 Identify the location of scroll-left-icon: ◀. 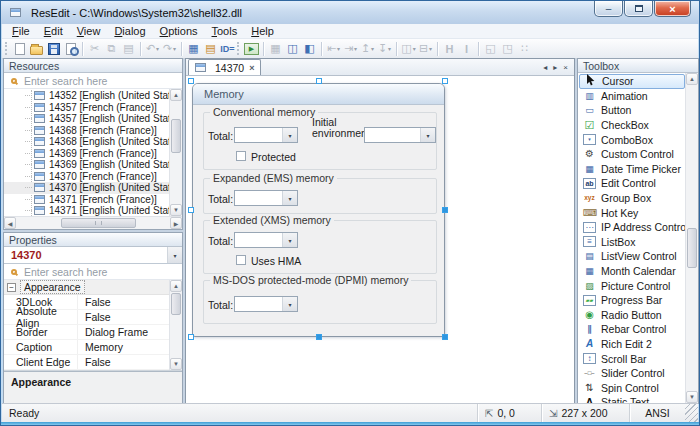
(10, 223).